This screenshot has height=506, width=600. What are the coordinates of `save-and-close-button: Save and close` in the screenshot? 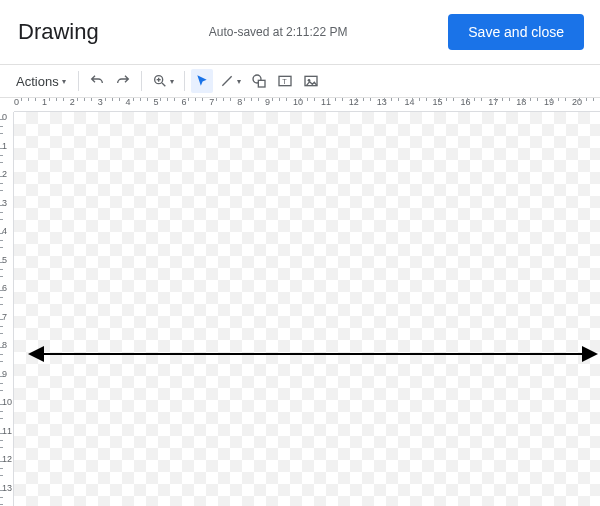 It's located at (516, 32).